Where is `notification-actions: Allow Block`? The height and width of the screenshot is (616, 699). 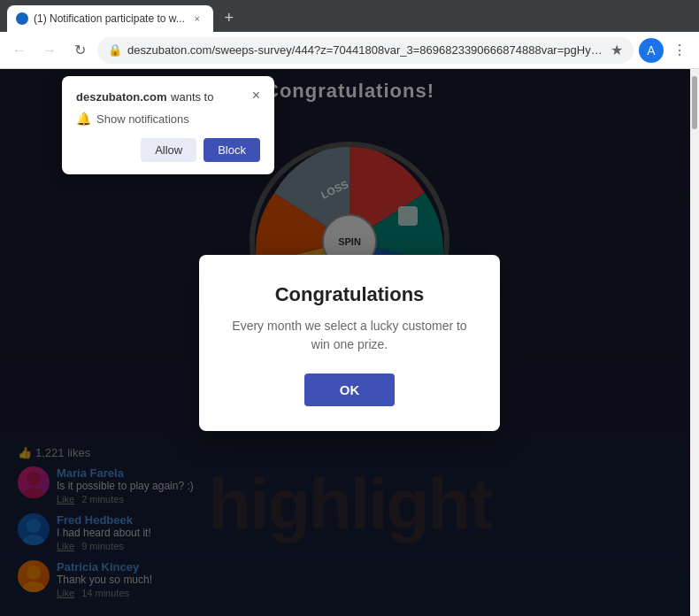 notification-actions: Allow Block is located at coordinates (168, 150).